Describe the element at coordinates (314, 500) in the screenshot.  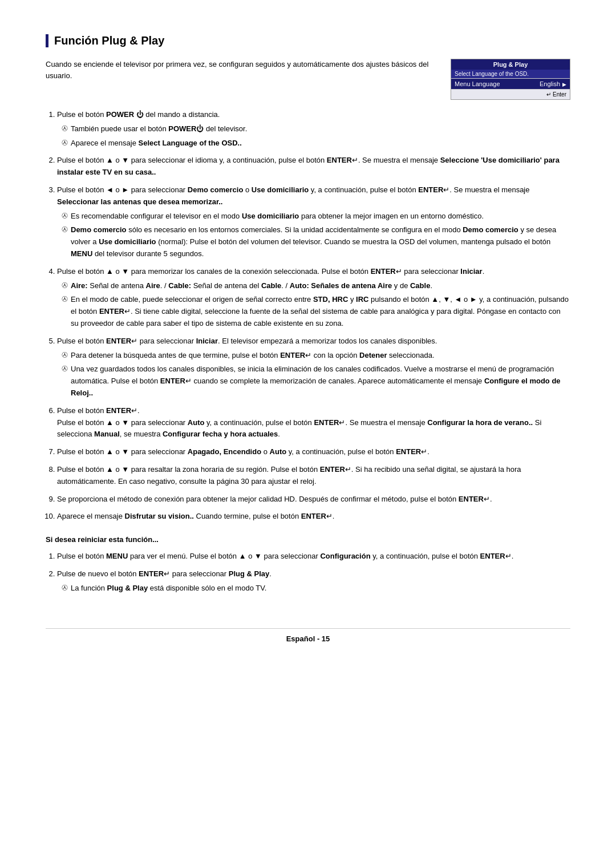
I see `step-9: Se proporciona el método de conexión par…` at that location.